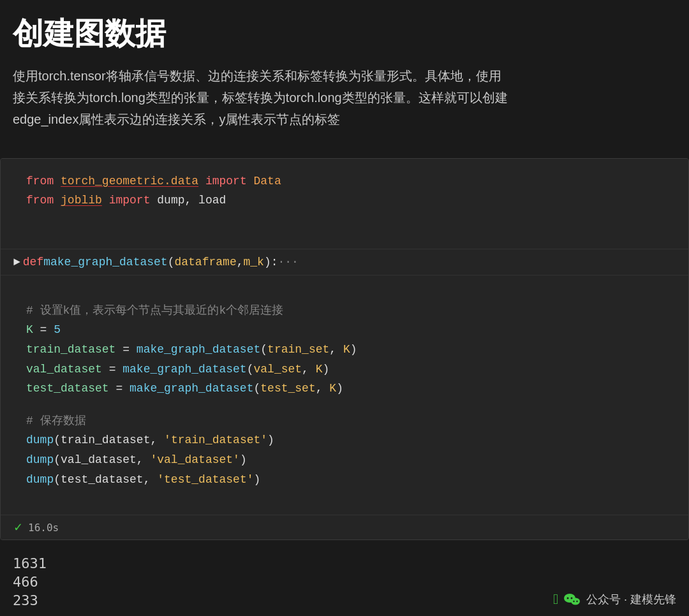 The height and width of the screenshot is (616, 689). What do you see at coordinates (351, 311) in the screenshot?
I see `comment-line-1: # 设置k值，表示每个节点与其最近的k个邻居连接` at bounding box center [351, 311].